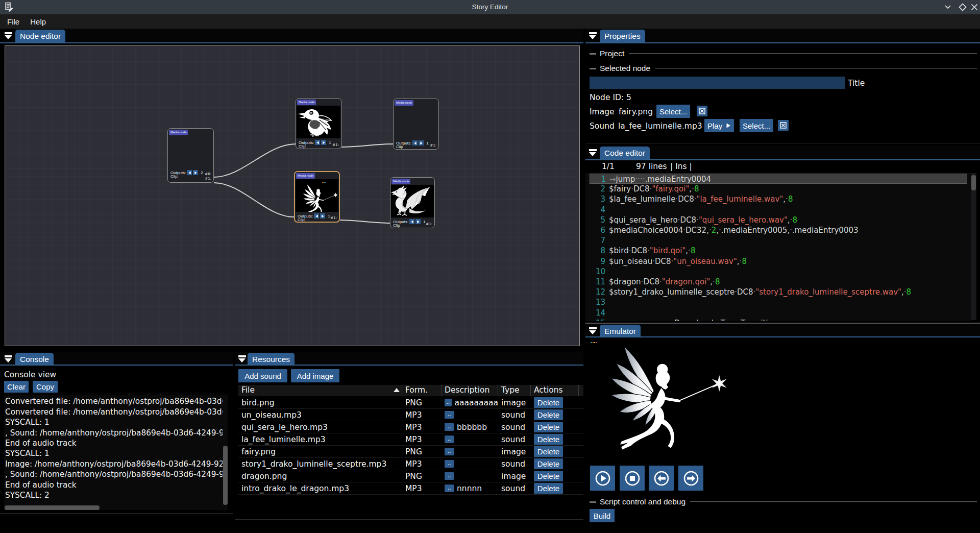 The width and height of the screenshot is (980, 533). What do you see at coordinates (602, 478) in the screenshot?
I see `emulator-play-button` at bounding box center [602, 478].